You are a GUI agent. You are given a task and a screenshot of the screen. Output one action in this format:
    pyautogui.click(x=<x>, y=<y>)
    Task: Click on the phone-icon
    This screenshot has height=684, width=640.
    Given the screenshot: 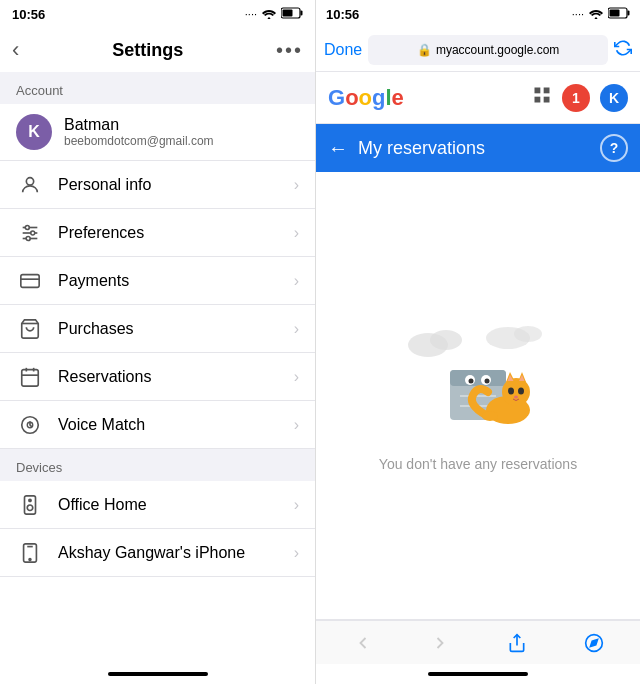 What is the action you would take?
    pyautogui.click(x=30, y=553)
    